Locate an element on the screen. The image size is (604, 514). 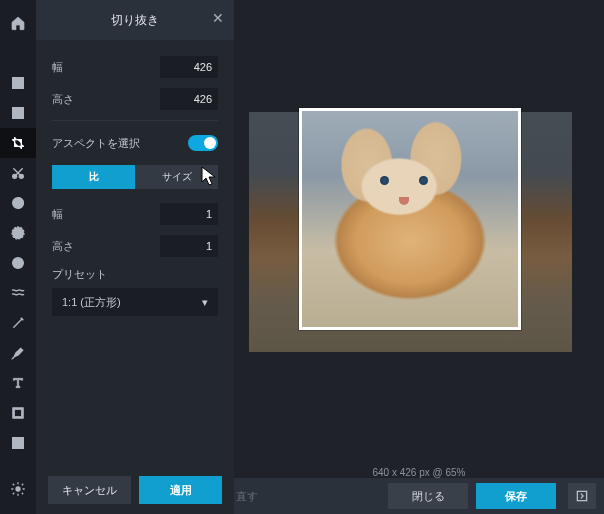
height-label: 高さ is located at coordinates (63, 100).